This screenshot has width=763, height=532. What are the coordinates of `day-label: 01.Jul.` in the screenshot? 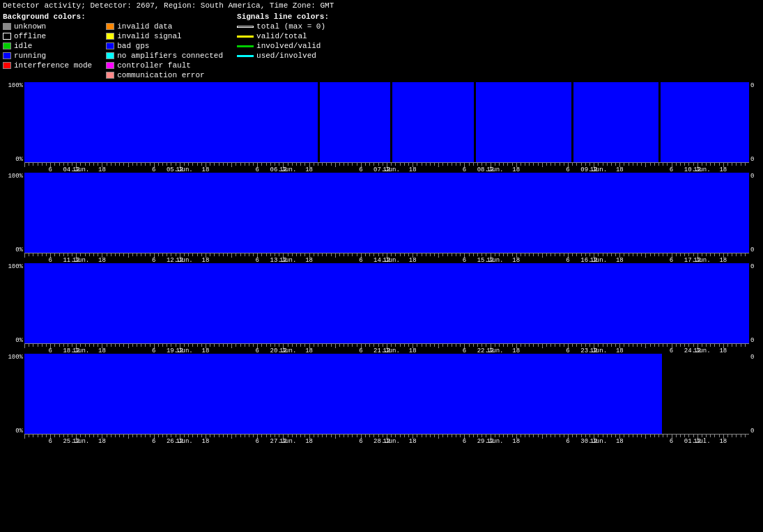 It's located at (698, 441).